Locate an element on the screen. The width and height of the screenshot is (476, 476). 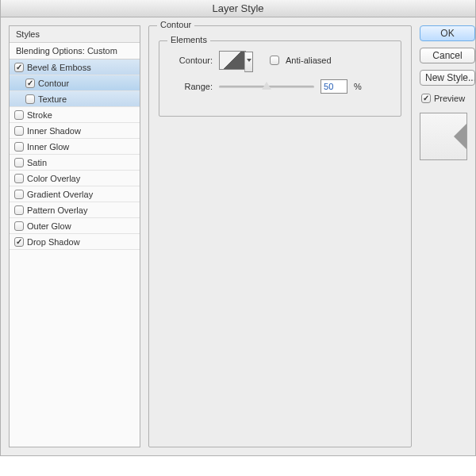
style-row: Color Overlay is located at coordinates (75, 178).